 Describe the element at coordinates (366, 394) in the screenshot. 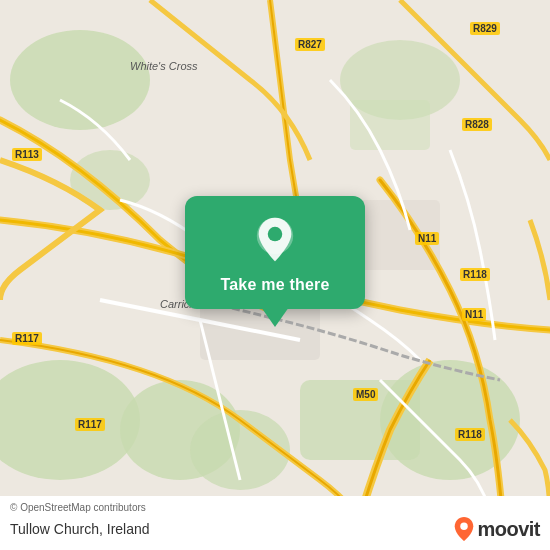

I see `road-label-m50: M50` at that location.